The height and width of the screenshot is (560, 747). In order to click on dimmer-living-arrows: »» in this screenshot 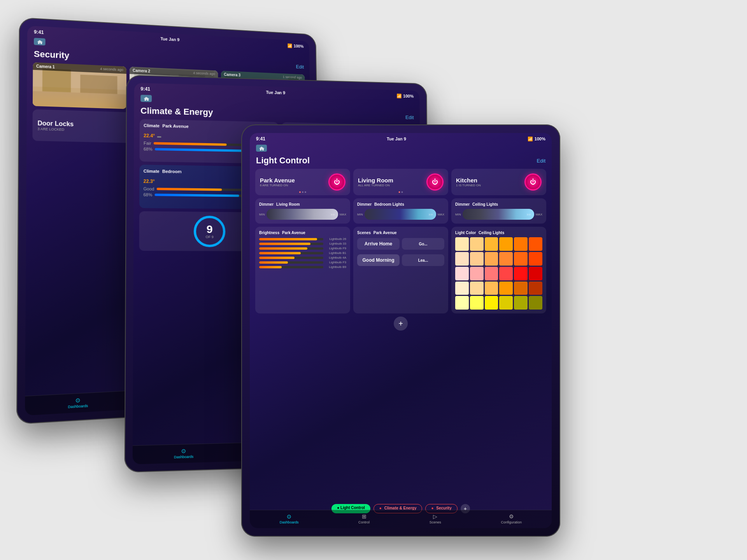, I will do `click(333, 215)`.